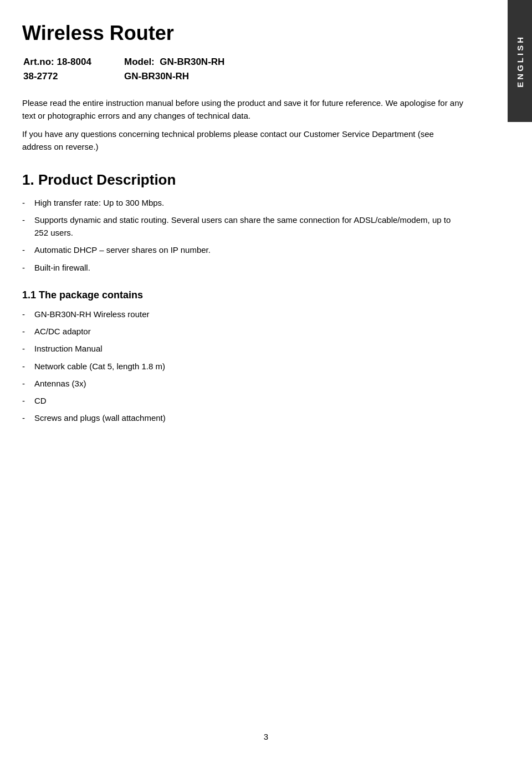 This screenshot has width=532, height=758. I want to click on list-item: - GN-BR30N-RH Wireless router, so click(244, 314).